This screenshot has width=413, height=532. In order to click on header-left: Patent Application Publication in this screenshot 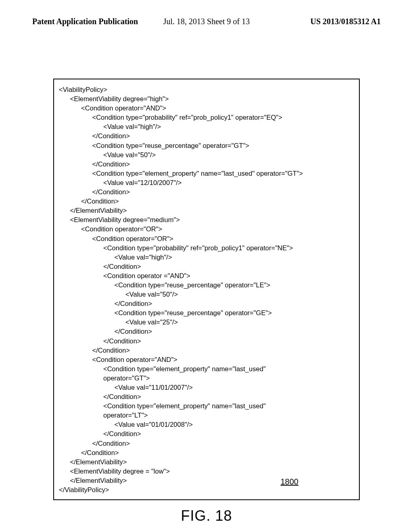, I will do `click(85, 22)`.